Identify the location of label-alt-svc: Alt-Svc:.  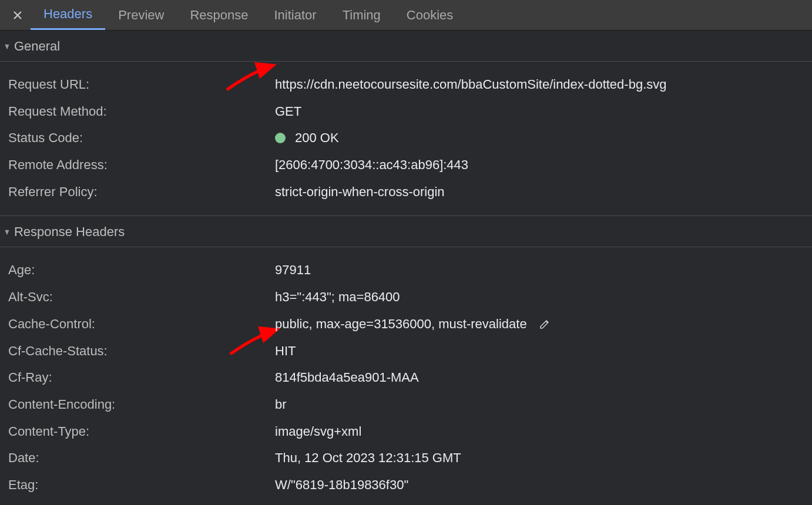
(137, 297).